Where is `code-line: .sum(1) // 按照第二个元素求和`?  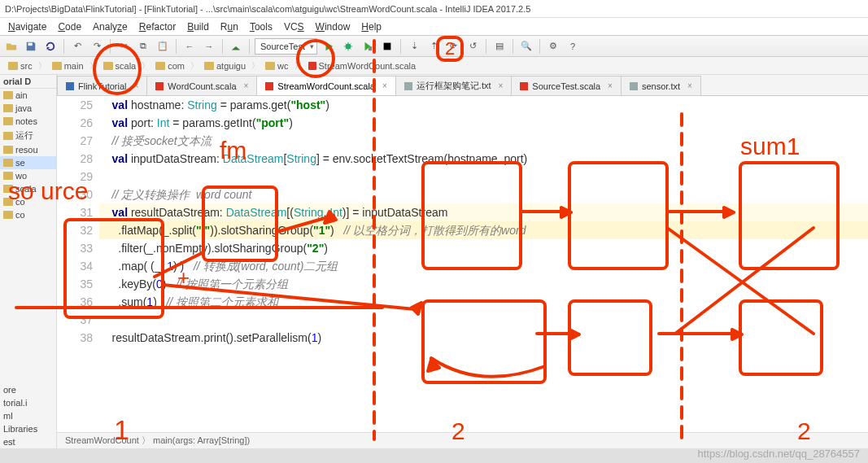
code-line: .sum(1) // 按照第二个元素求和 is located at coordinates (483, 302).